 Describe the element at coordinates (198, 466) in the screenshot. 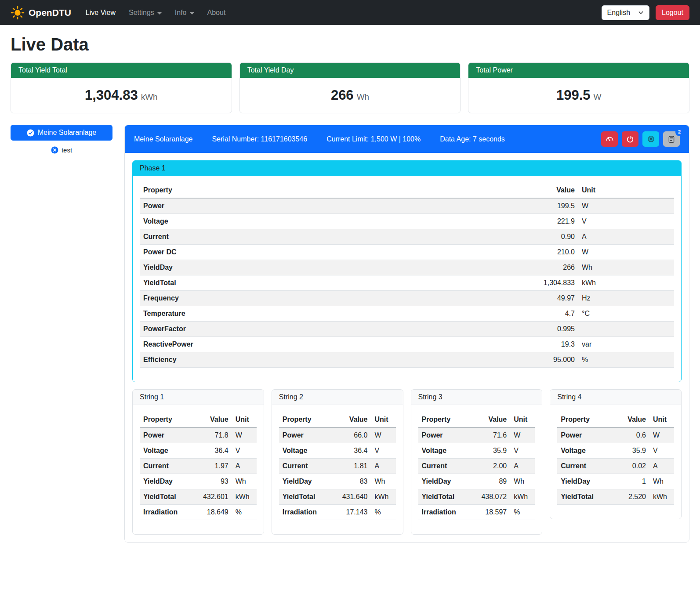

I see `string-table: PropertyValueUnitPower71.8WVoltage36.4VC…` at that location.